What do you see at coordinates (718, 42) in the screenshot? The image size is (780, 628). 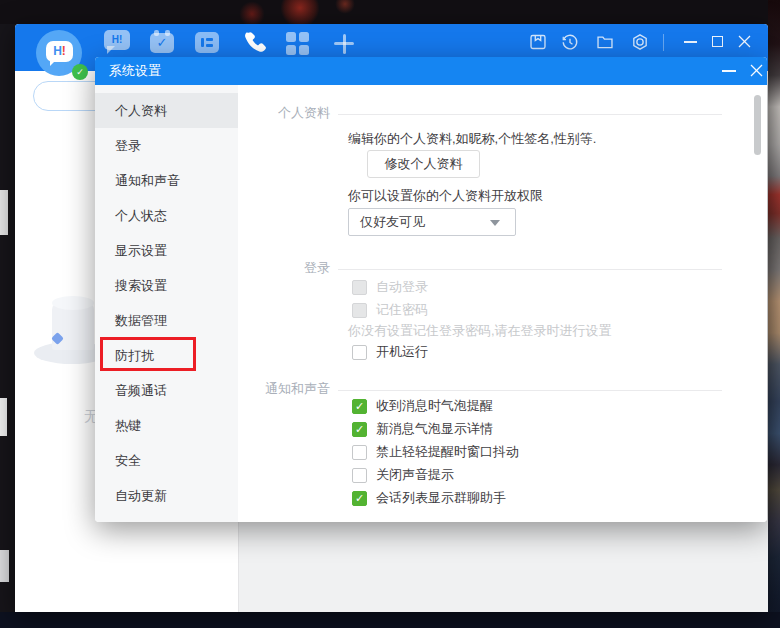 I see `window-maximize-button` at bounding box center [718, 42].